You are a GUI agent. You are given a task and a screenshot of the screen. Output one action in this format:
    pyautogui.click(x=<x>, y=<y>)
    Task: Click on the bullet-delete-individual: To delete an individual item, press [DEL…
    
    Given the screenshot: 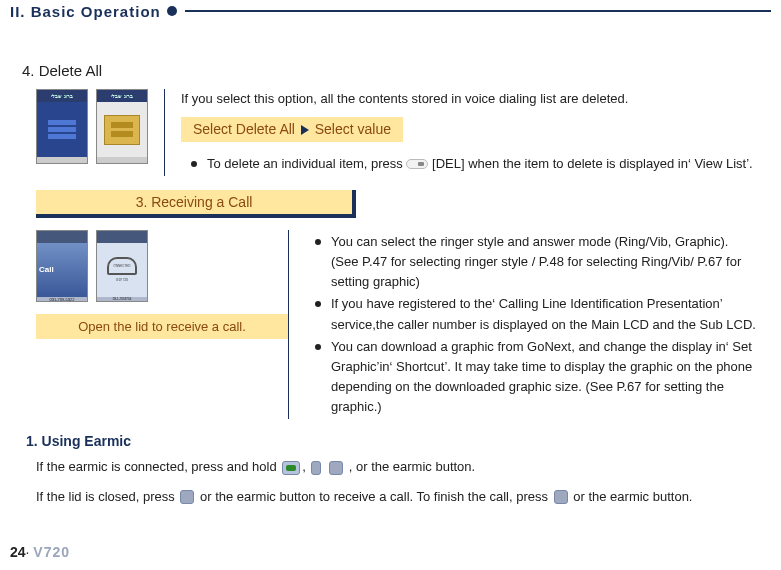 What is the action you would take?
    pyautogui.click(x=483, y=164)
    